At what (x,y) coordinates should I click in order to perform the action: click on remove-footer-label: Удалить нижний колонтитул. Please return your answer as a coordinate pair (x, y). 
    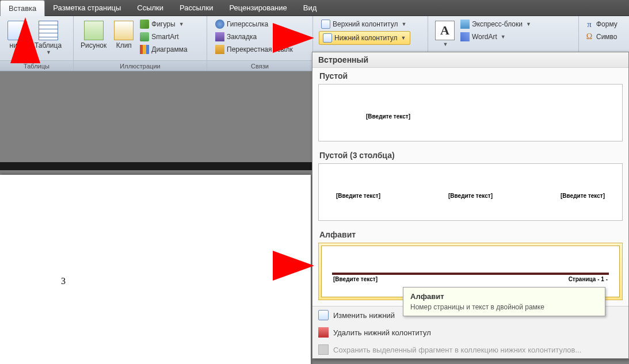
    Looking at the image, I should click on (382, 332).